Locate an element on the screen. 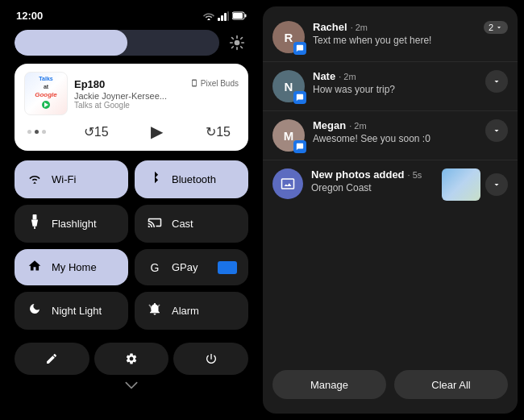 The image size is (524, 420). nate-actions is located at coordinates (497, 81).